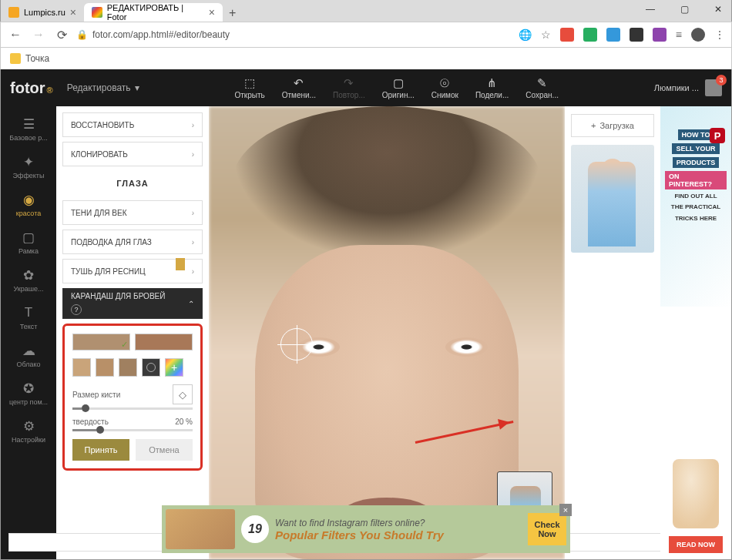  I want to click on panel-eyeliner: ПОДВОДКА ДЛЯ ГЛАЗ›, so click(133, 242).